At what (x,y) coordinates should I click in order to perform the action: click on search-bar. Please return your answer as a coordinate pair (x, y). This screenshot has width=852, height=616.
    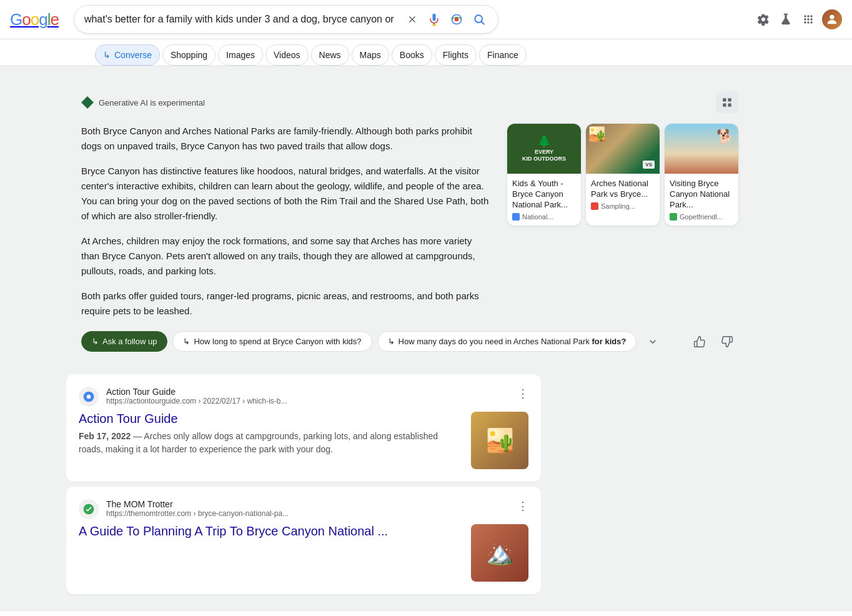
    Looking at the image, I should click on (286, 19).